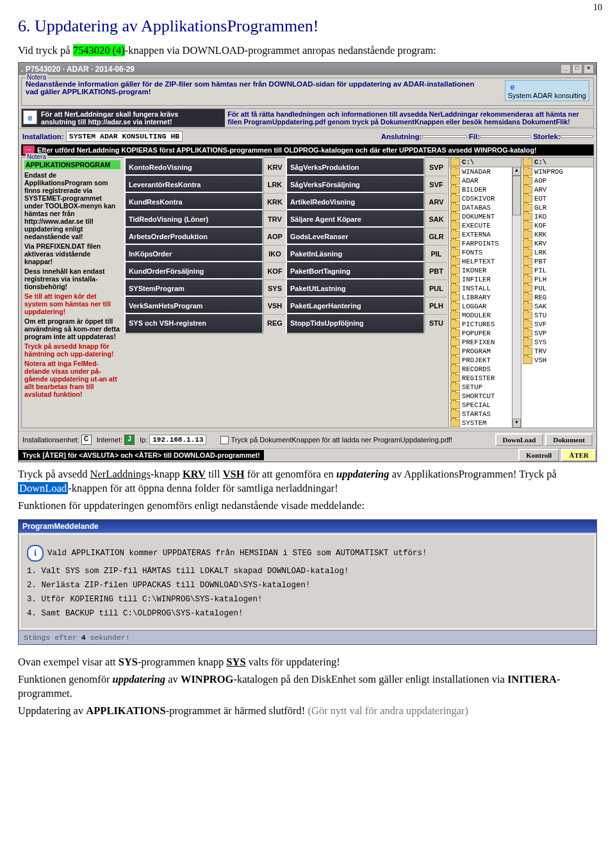 Image resolution: width=615 pixels, height=868 pixels. What do you see at coordinates (566, 69) in the screenshot?
I see `min-button: _` at bounding box center [566, 69].